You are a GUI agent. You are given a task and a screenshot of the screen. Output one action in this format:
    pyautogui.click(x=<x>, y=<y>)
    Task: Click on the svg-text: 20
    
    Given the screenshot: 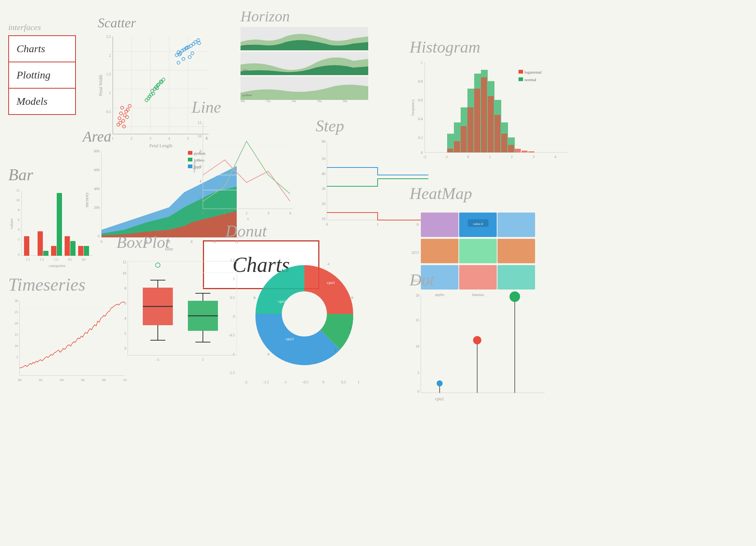 What is the action you would take?
    pyautogui.click(x=324, y=204)
    